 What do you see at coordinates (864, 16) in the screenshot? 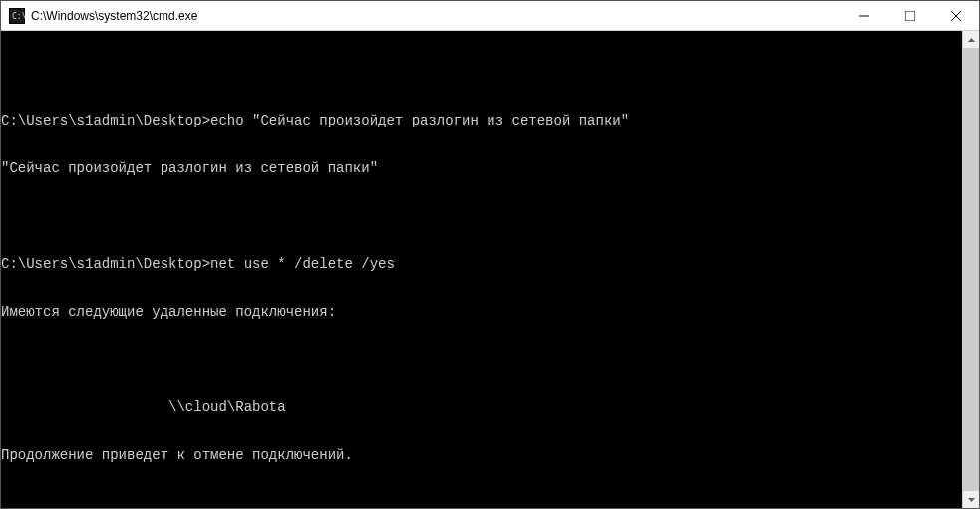
I see `minimize-icon` at bounding box center [864, 16].